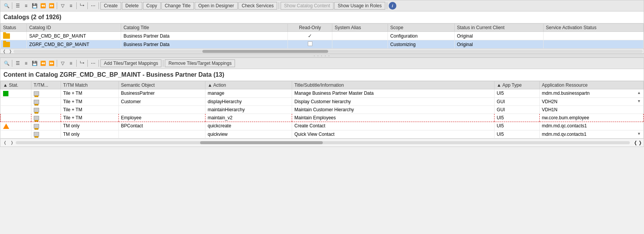  I want to click on scroll-left-1: ❬, so click(4, 51).